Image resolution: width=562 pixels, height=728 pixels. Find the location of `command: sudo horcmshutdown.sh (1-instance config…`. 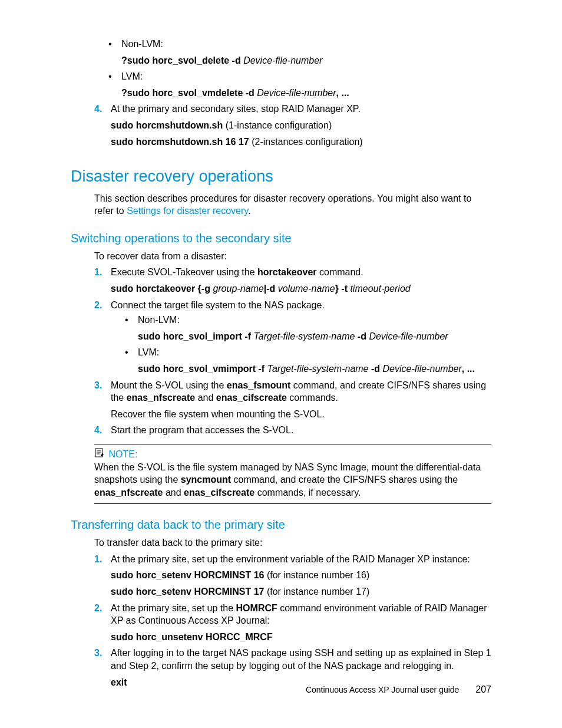

command: sudo horcmshutdown.sh (1-instance config… is located at coordinates (301, 126).